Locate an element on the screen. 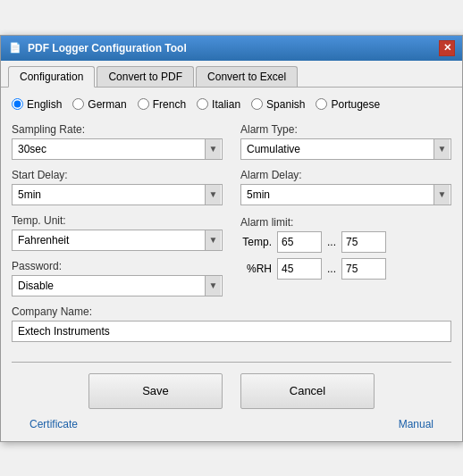  start-delay-label: Start Delay: is located at coordinates (117, 175).